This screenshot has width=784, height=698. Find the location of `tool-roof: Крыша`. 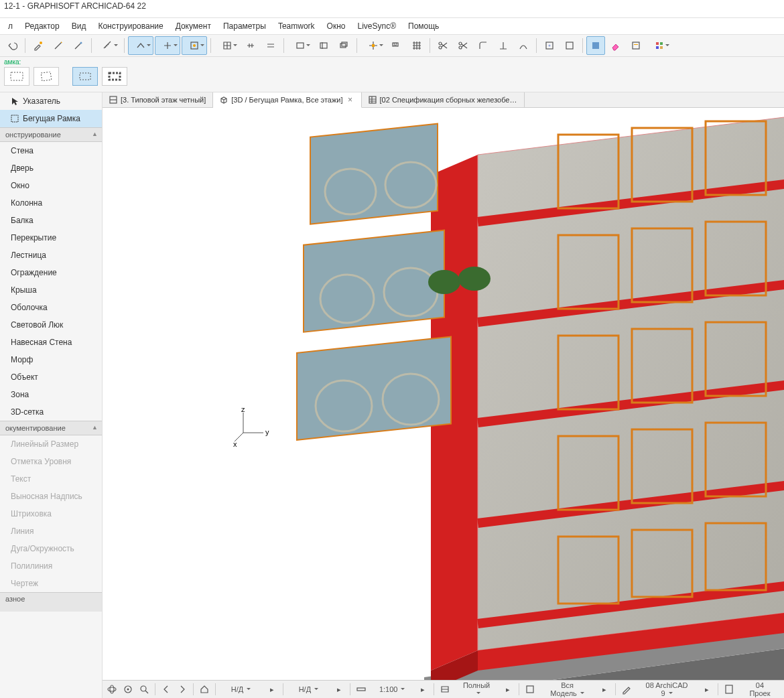

tool-roof: Крыша is located at coordinates (51, 290).